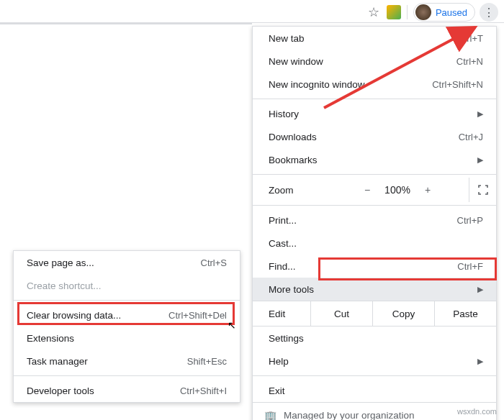  What do you see at coordinates (50, 338) in the screenshot?
I see `menu-label: Extensions` at bounding box center [50, 338].